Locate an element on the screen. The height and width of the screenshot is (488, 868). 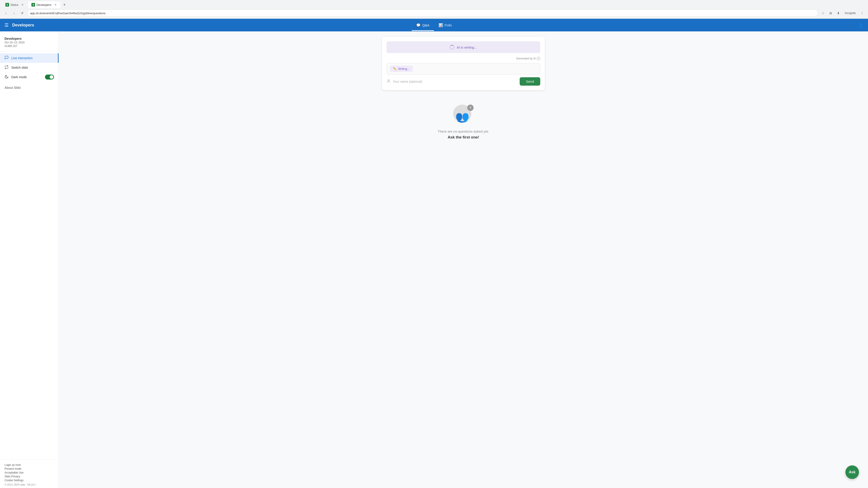
tab-qa: 💬 Q&A is located at coordinates (423, 25).